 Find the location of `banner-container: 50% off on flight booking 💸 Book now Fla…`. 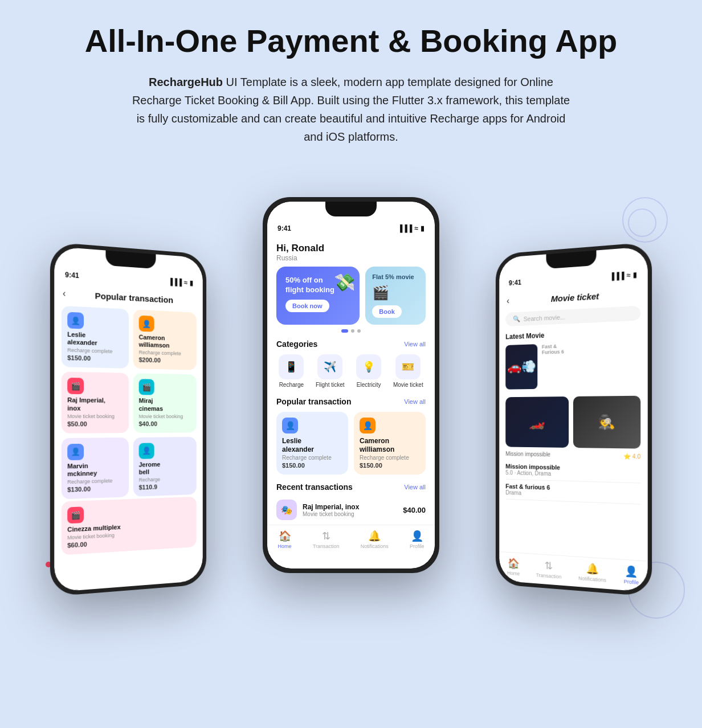

banner-container: 50% off on flight booking 💸 Book now Fla… is located at coordinates (351, 296).